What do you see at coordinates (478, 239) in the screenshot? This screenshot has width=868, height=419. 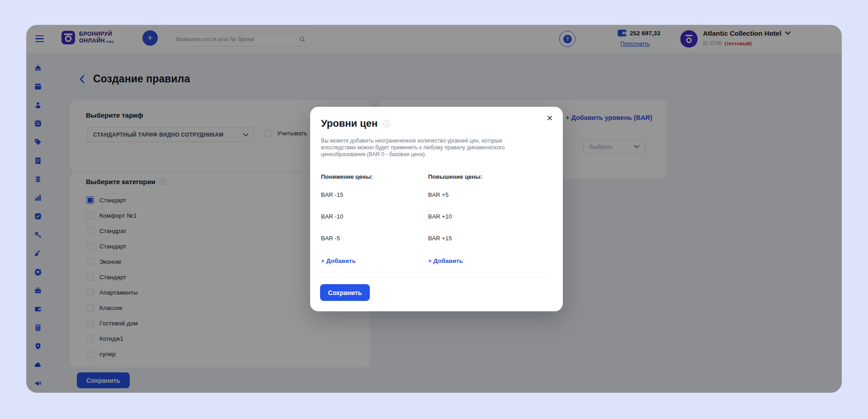 I see `price-level: BAR +15` at bounding box center [478, 239].